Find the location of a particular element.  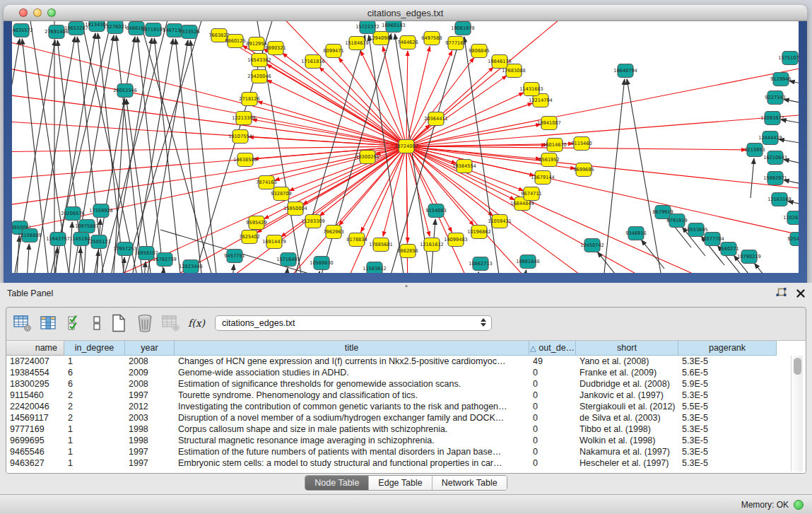

table-cell: 2 is located at coordinates (95, 418).